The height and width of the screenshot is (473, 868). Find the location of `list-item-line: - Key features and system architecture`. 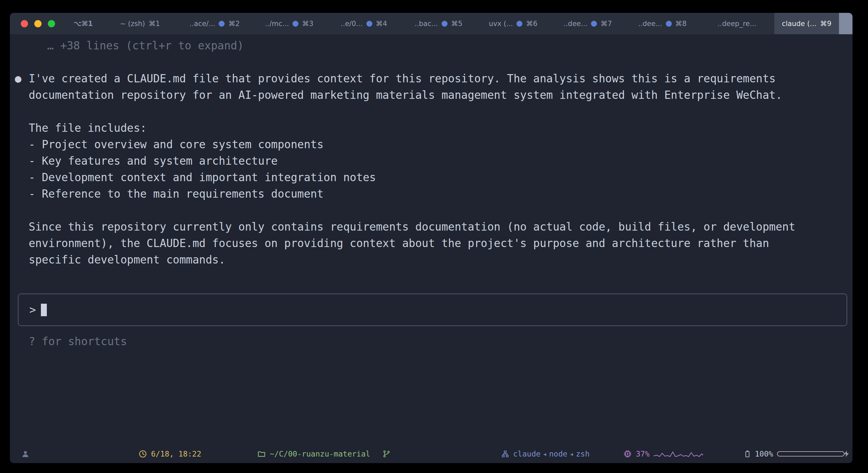

list-item-line: - Key features and system architecture is located at coordinates (431, 161).